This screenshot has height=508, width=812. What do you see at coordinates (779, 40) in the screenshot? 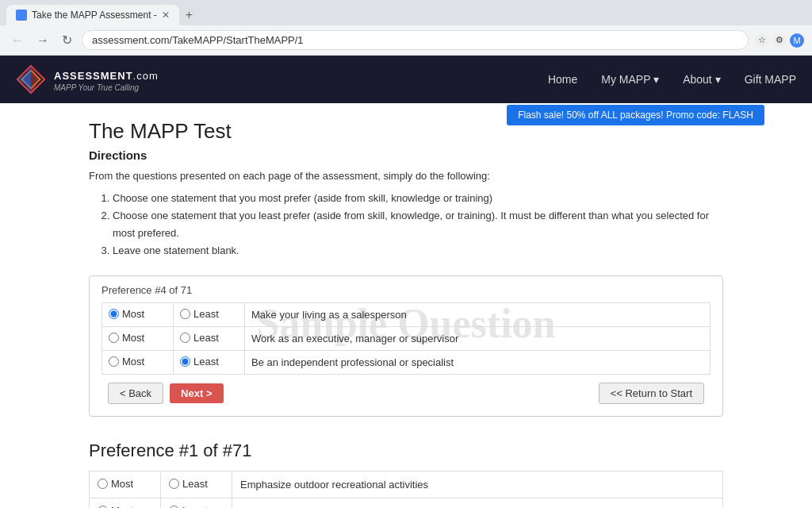
I see `extensions-icon: ⚙` at bounding box center [779, 40].